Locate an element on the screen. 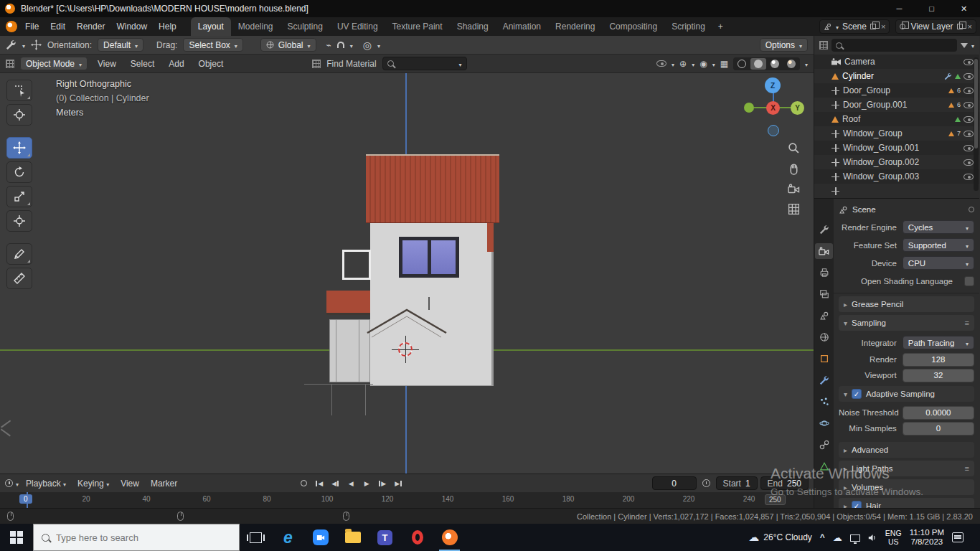 This screenshot has height=551, width=980. workspace-tab-rendering: Rendering is located at coordinates (575, 27).